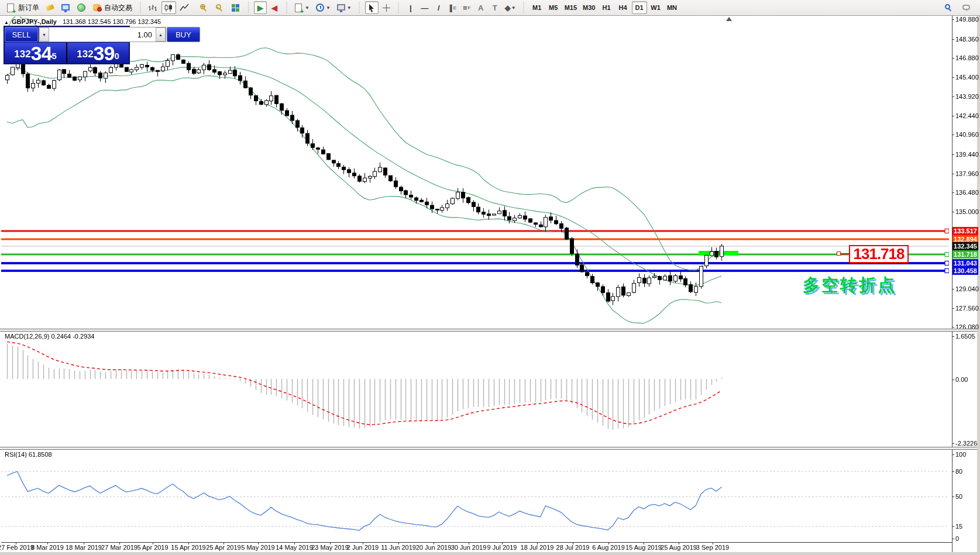 The width and height of the screenshot is (980, 555). What do you see at coordinates (967, 116) in the screenshot?
I see `price-axis-label: 142.440` at bounding box center [967, 116].